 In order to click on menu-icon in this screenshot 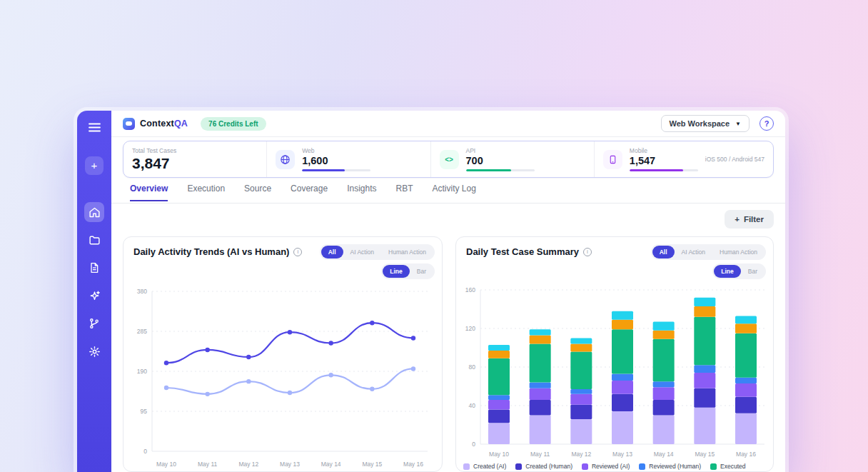, I will do `click(94, 129)`.